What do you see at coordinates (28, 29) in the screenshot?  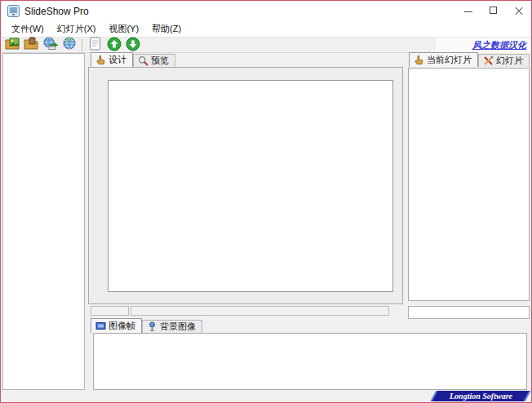 I see `menu-file: 文件(W)` at bounding box center [28, 29].